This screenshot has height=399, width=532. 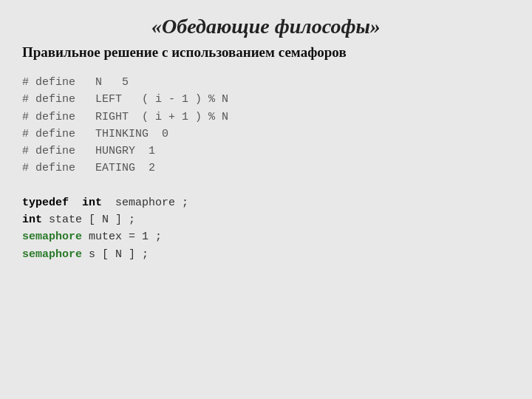 What do you see at coordinates (266, 236) in the screenshot?
I see `decl-line-3: semaphore mutex = 1 ;` at bounding box center [266, 236].